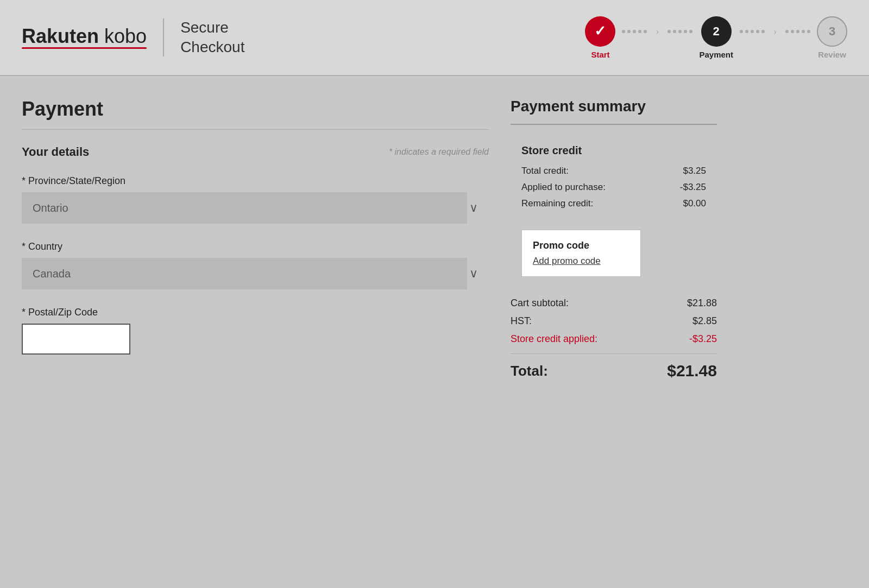 This screenshot has height=588, width=869. Describe the element at coordinates (474, 274) in the screenshot. I see `country-chevron-icon: ∨` at that location.